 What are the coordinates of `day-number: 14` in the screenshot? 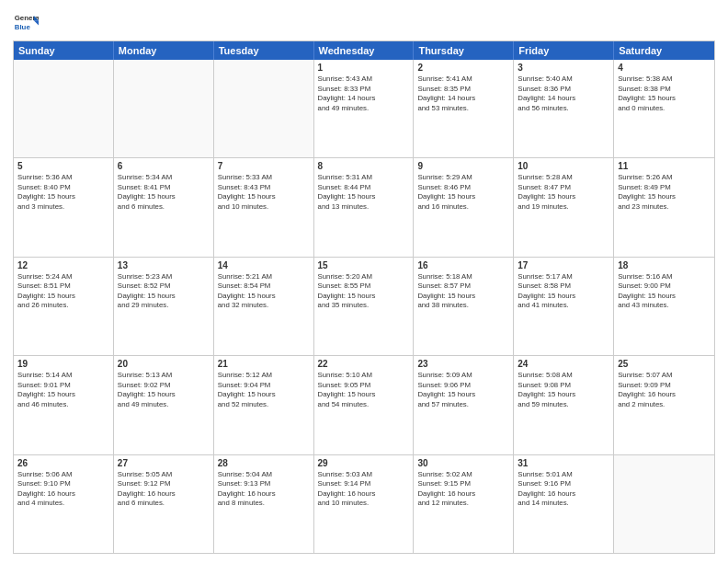 It's located at (264, 265).